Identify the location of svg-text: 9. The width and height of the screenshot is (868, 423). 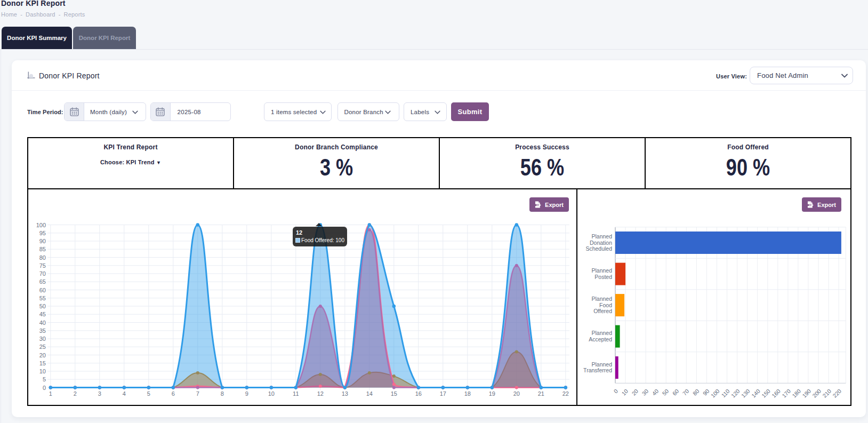
(247, 394).